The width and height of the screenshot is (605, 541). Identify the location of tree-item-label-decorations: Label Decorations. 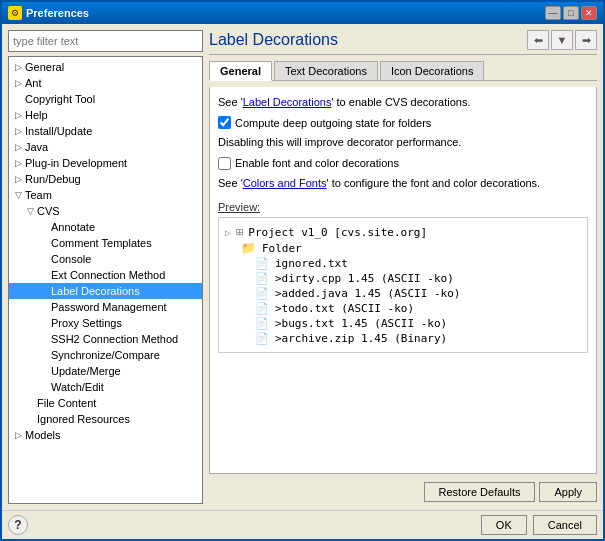
(106, 291).